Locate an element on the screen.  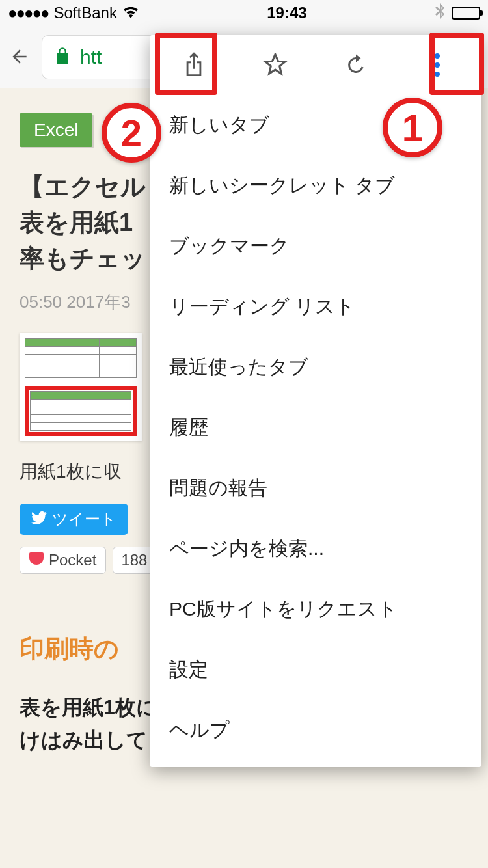
vertical-dots-icon is located at coordinates (437, 65).